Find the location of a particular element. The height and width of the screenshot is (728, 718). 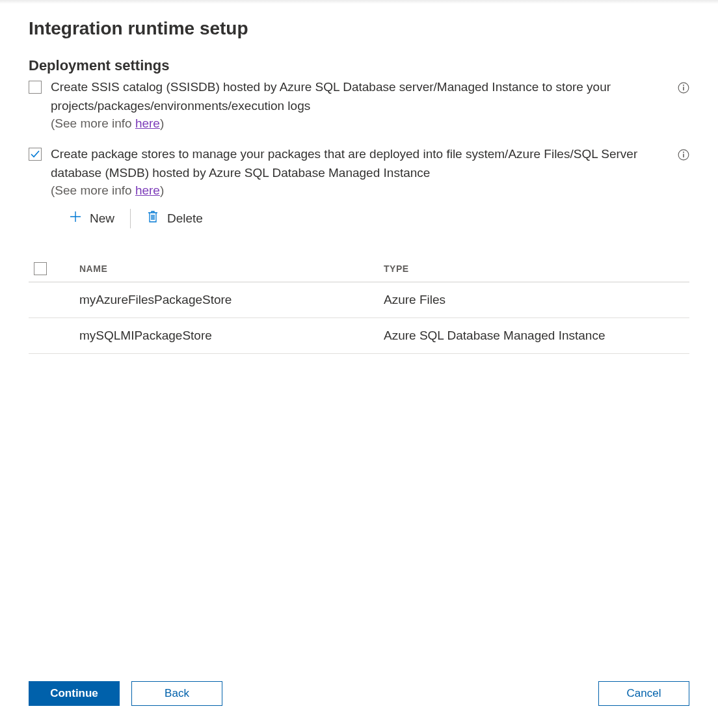

table-row: myAzureFilesPackageStore Azure Files is located at coordinates (359, 301).